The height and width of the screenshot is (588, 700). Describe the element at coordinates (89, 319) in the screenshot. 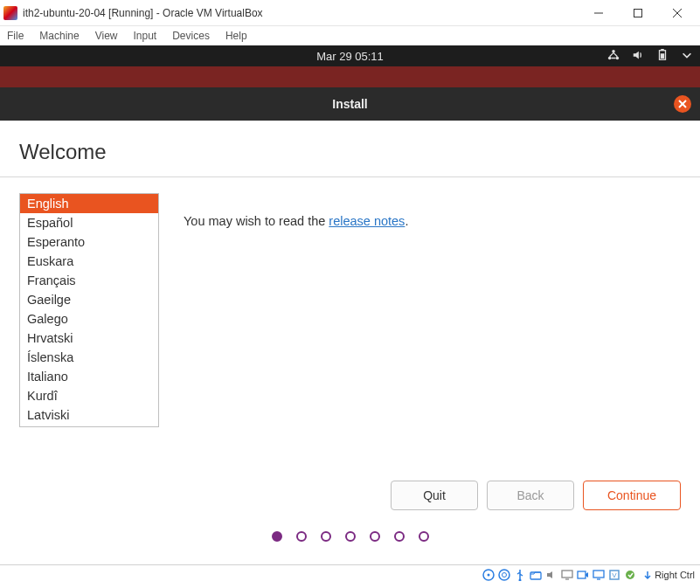

I see `language-item: Galego` at that location.